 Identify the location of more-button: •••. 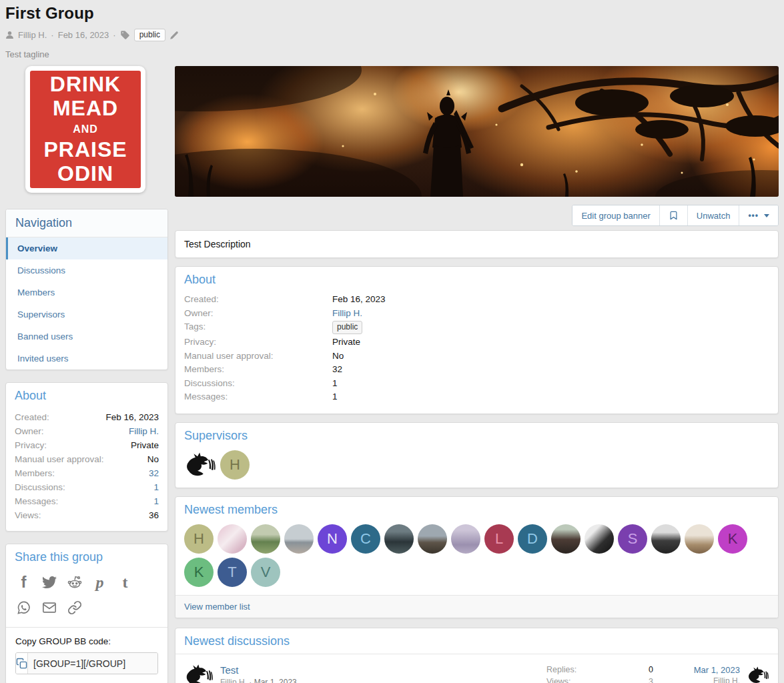
(758, 215).